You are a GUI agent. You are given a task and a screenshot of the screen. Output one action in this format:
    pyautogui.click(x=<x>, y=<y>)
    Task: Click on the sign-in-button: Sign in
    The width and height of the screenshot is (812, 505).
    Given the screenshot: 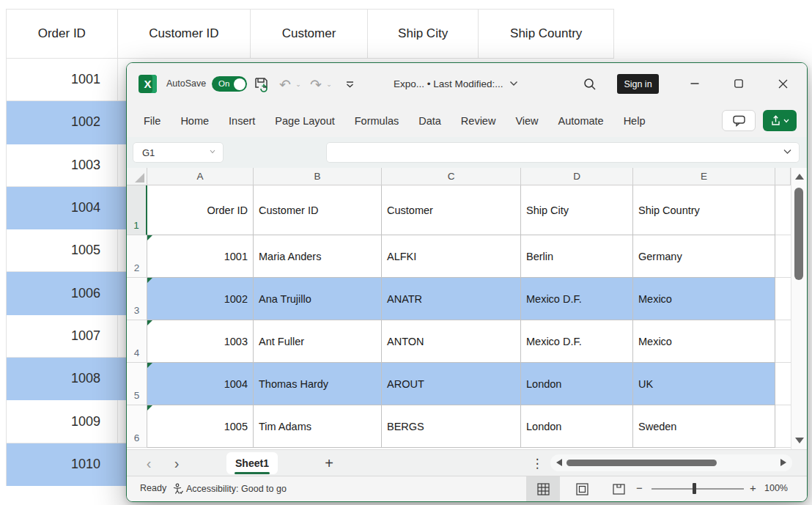 What is the action you would take?
    pyautogui.click(x=638, y=84)
    